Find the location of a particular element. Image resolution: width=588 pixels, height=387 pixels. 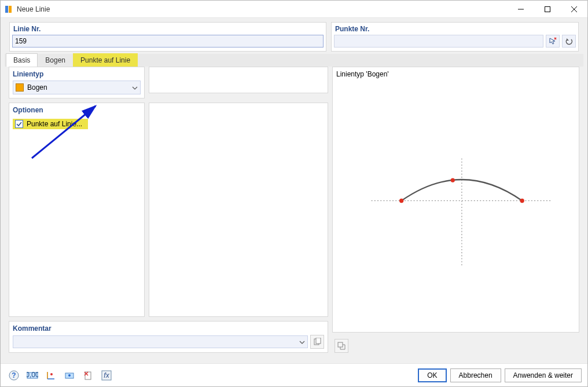

minimize-button is located at coordinates (521, 9).